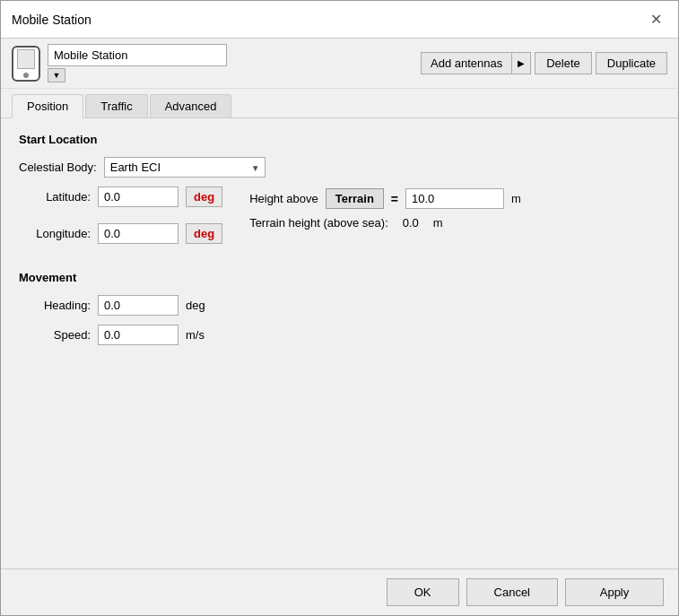 This screenshot has width=679, height=616. Describe the element at coordinates (55, 335) in the screenshot. I see `speed-label: Speed:` at that location.